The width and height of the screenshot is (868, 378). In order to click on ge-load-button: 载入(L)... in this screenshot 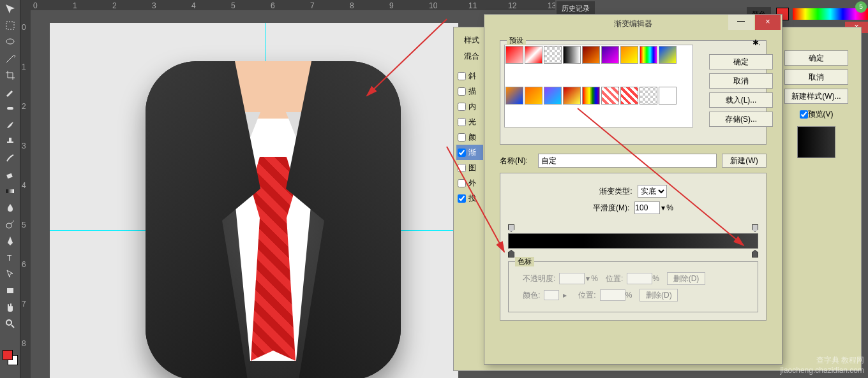, I will do `click(741, 100)`.